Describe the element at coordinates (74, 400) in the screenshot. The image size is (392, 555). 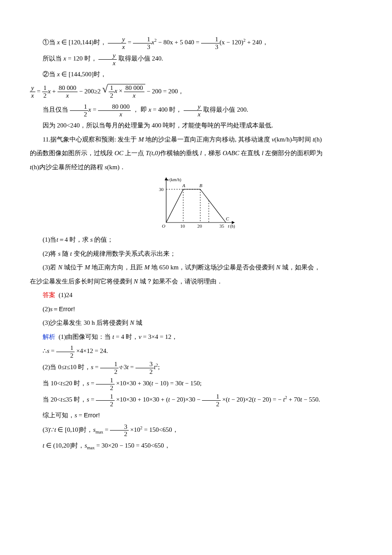
I see `text: ≤35 时，` at that location.